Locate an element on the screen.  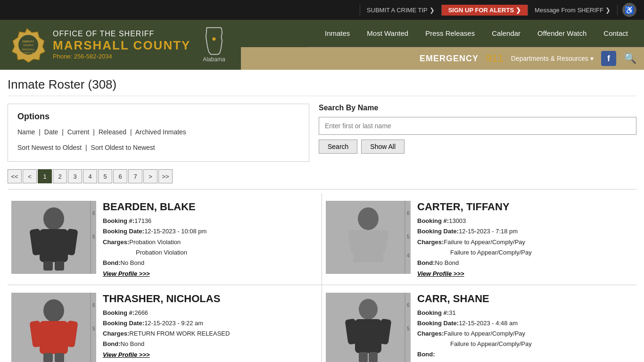
roster-divider is located at coordinates (322, 189).